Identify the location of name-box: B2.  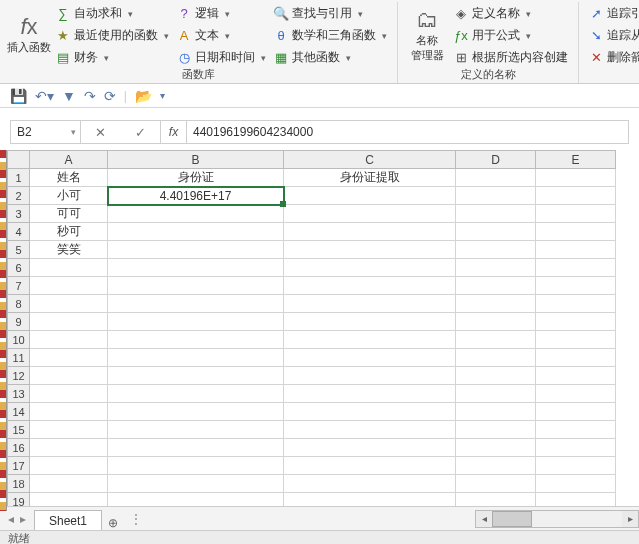
(46, 132).